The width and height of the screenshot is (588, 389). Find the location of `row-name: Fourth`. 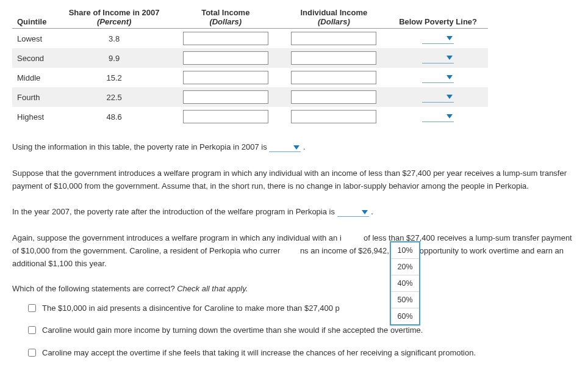

row-name: Fourth is located at coordinates (34, 97).